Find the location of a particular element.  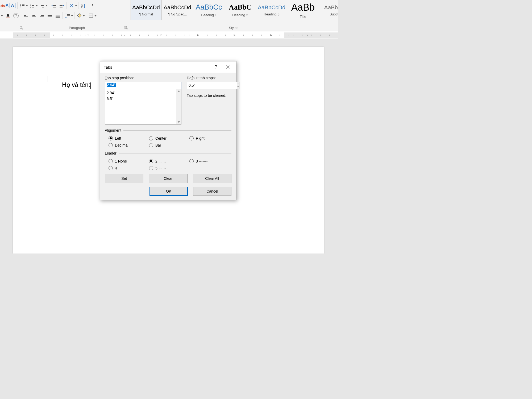

style-heading-1: AaBbCcHeading 1 is located at coordinates (209, 10).